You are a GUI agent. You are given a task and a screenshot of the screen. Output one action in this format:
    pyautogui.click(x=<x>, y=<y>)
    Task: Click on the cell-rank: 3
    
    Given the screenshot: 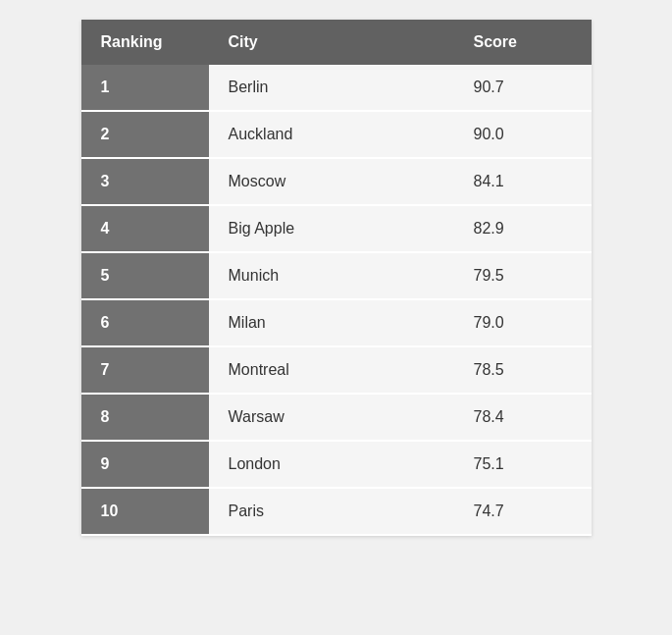 What is the action you would take?
    pyautogui.click(x=145, y=182)
    